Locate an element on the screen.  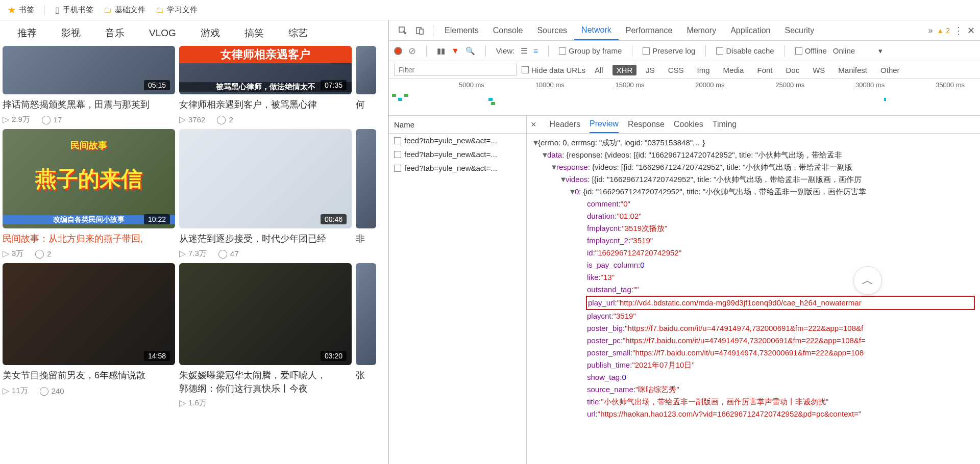
video-card-partial: 何 is located at coordinates (366, 86).